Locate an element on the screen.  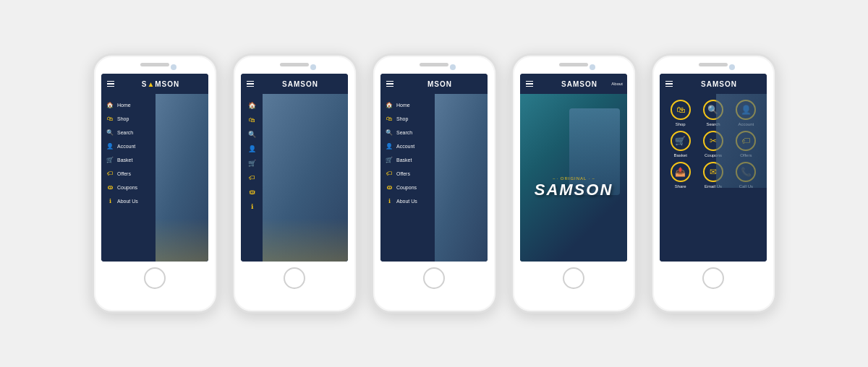
menu-about-3: ℹAbout Us is located at coordinates (408, 201).